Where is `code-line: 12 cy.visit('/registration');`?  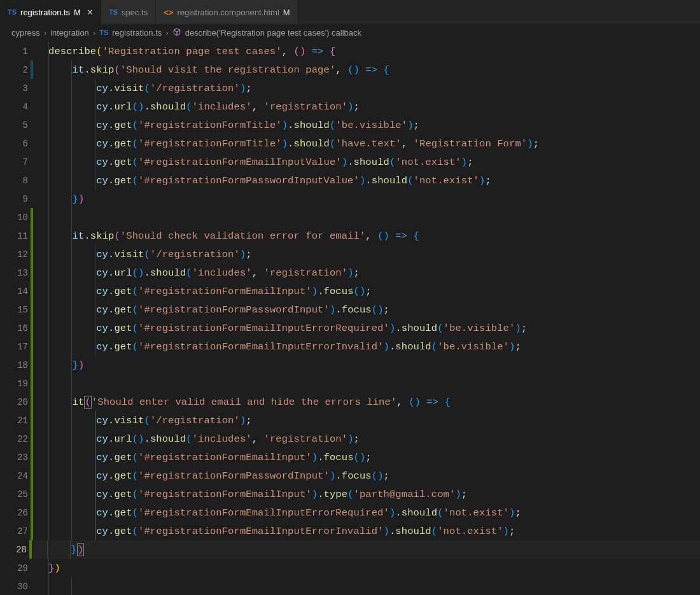 code-line: 12 cy.visit('/registration'); is located at coordinates (350, 255).